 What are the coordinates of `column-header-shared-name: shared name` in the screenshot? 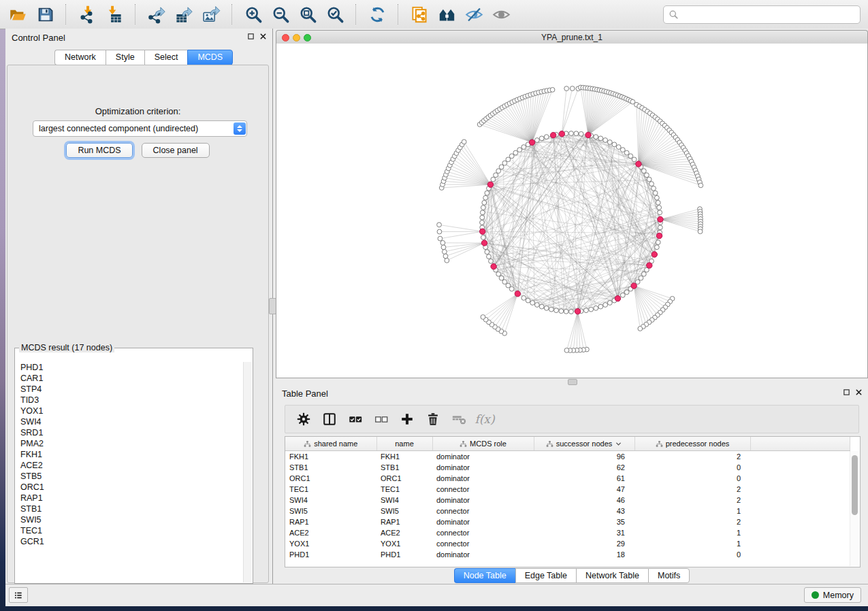 It's located at (331, 444).